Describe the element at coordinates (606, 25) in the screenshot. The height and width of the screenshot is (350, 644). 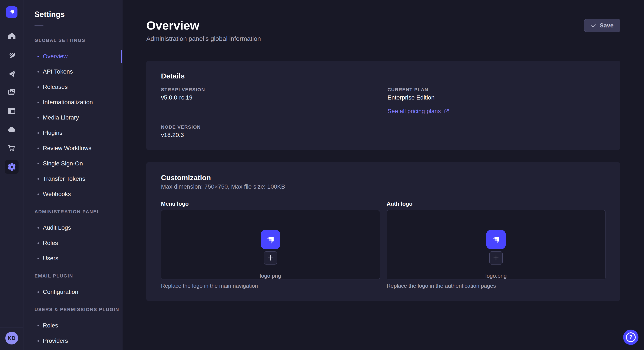
I see `save-button-label: Save` at that location.